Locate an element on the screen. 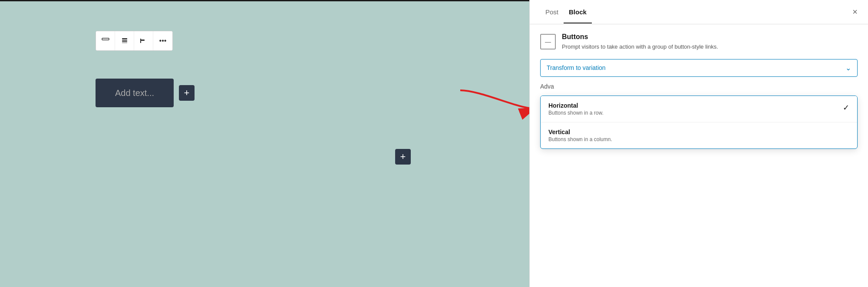  toolbar-btn-more: ••• is located at coordinates (163, 41).